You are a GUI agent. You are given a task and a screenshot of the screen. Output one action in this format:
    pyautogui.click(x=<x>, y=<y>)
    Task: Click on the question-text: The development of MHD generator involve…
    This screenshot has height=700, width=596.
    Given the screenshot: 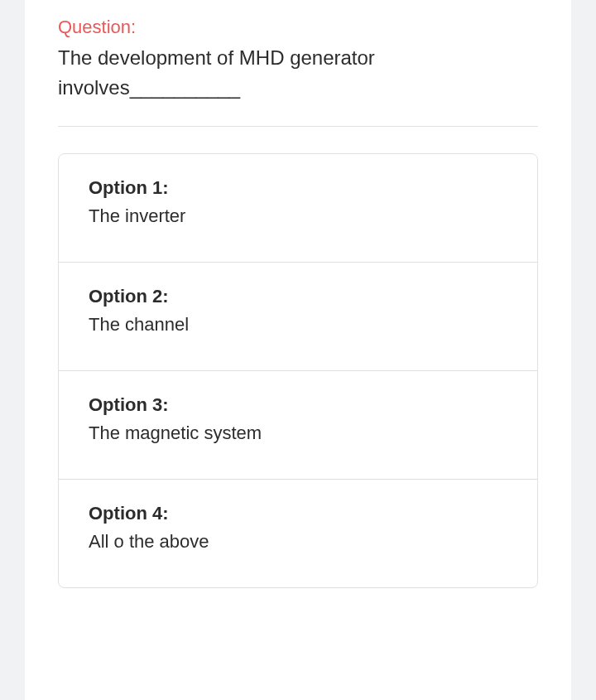 What is the action you would take?
    pyautogui.click(x=298, y=73)
    